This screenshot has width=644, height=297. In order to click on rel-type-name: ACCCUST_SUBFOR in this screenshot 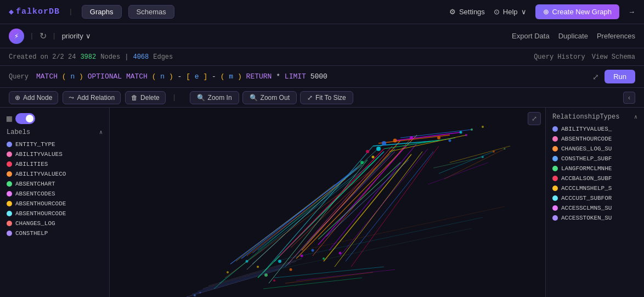, I will do `click(586, 198)`.